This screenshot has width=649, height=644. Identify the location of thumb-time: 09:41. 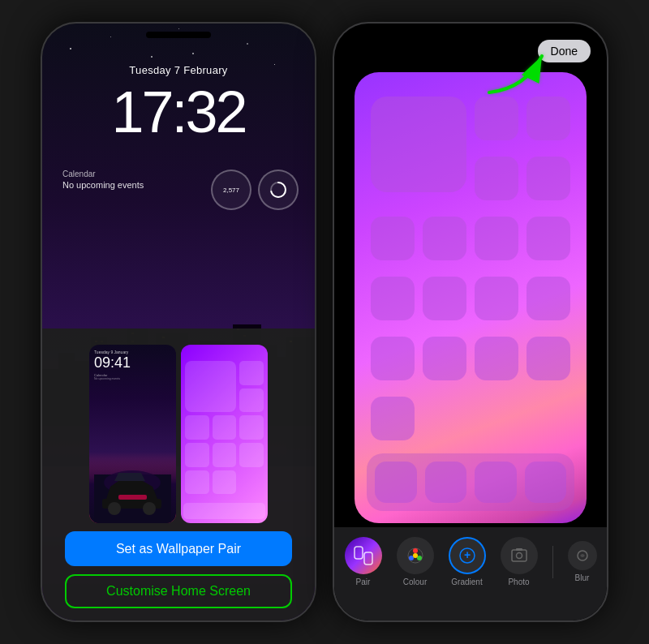
(133, 363).